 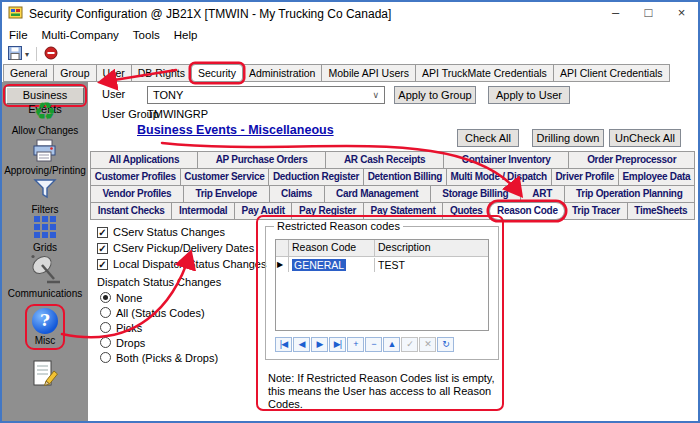 I want to click on tab-user: User, so click(x=114, y=73).